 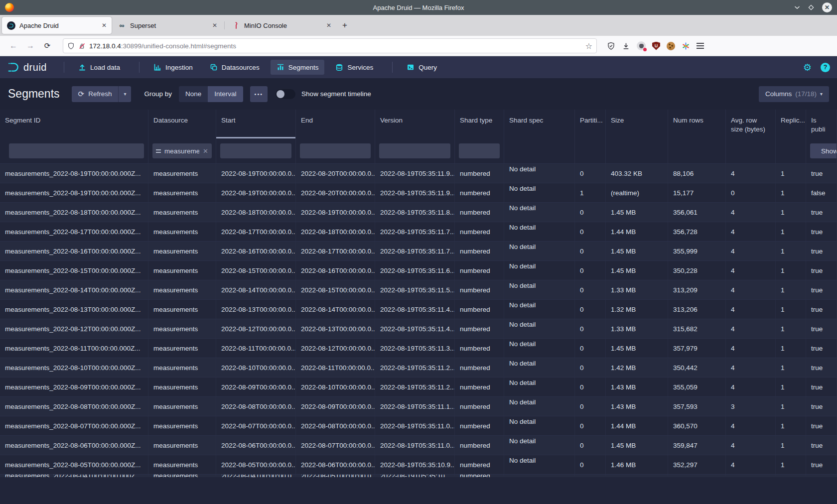 What do you see at coordinates (336, 270) in the screenshot?
I see `cell-end: 2022-08-16T00:00:00.0...` at bounding box center [336, 270].